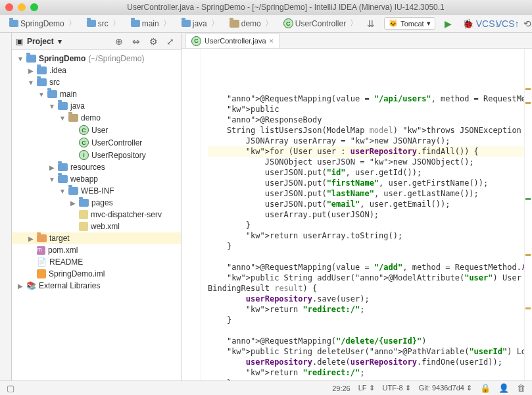 The height and width of the screenshot is (395, 532). I want to click on error-stripe, so click(528, 215).